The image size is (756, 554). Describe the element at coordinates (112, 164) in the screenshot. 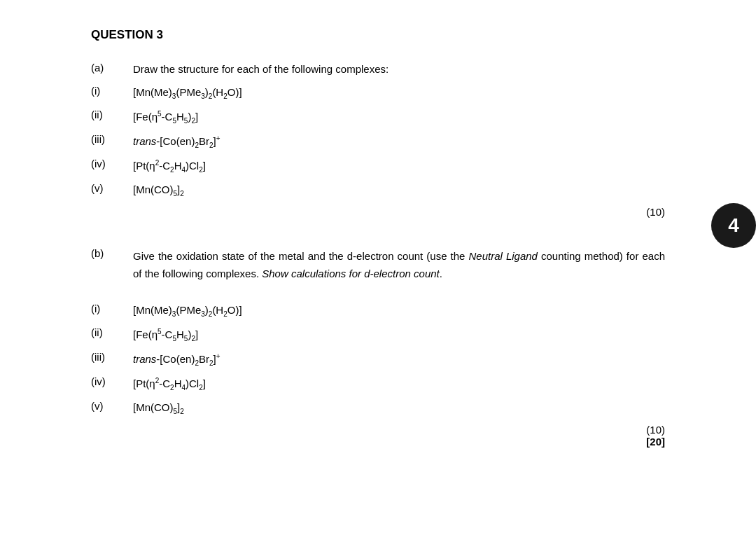

I see `part-a-item-iv-label: (iv)` at that location.